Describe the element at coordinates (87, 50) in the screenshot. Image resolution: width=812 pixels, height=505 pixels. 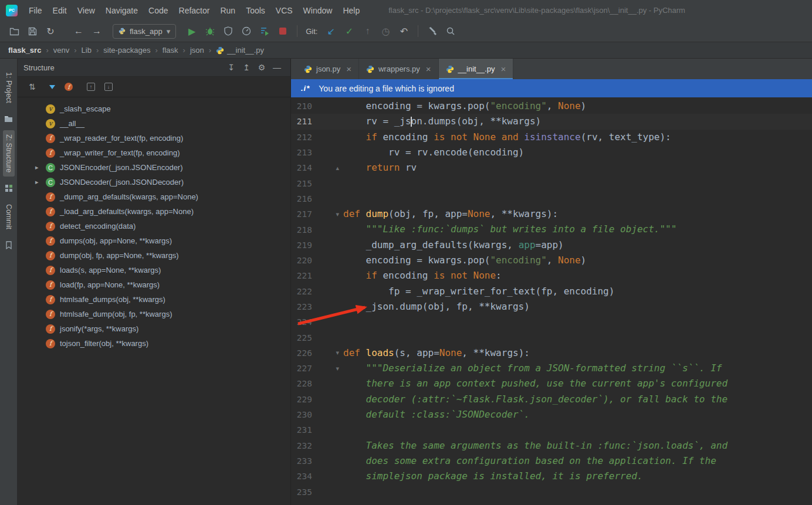
I see `breadcrumb-item: Lib` at that location.